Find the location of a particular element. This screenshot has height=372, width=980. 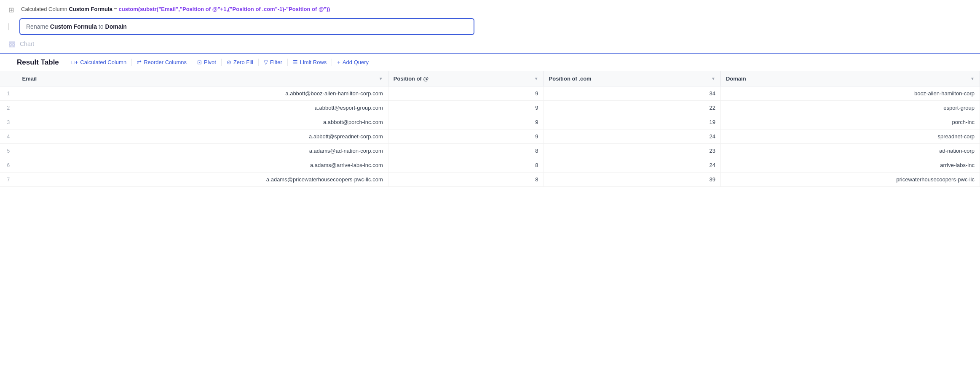

cell-domain: ad-nation-corp is located at coordinates (850, 151).